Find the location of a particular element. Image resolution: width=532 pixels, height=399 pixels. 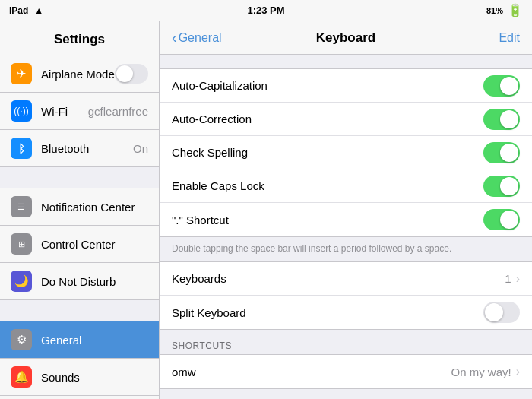

toggle-period-shortcut is located at coordinates (502, 220).